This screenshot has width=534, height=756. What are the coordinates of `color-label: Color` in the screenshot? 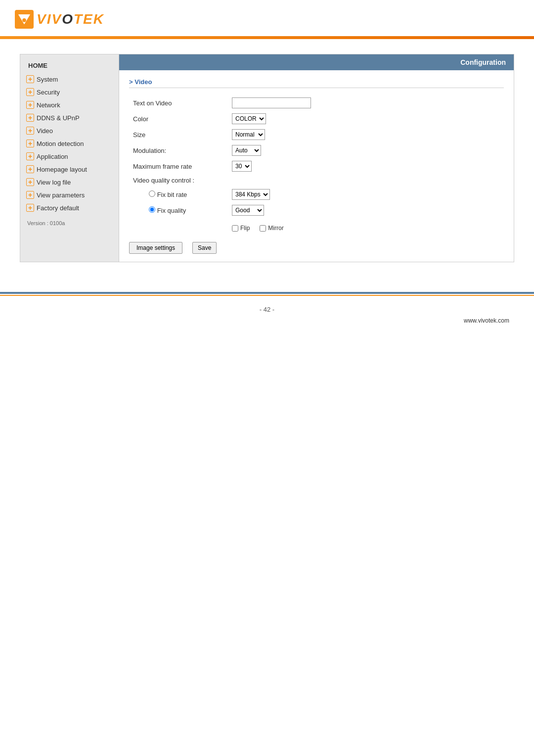 It's located at (178, 119).